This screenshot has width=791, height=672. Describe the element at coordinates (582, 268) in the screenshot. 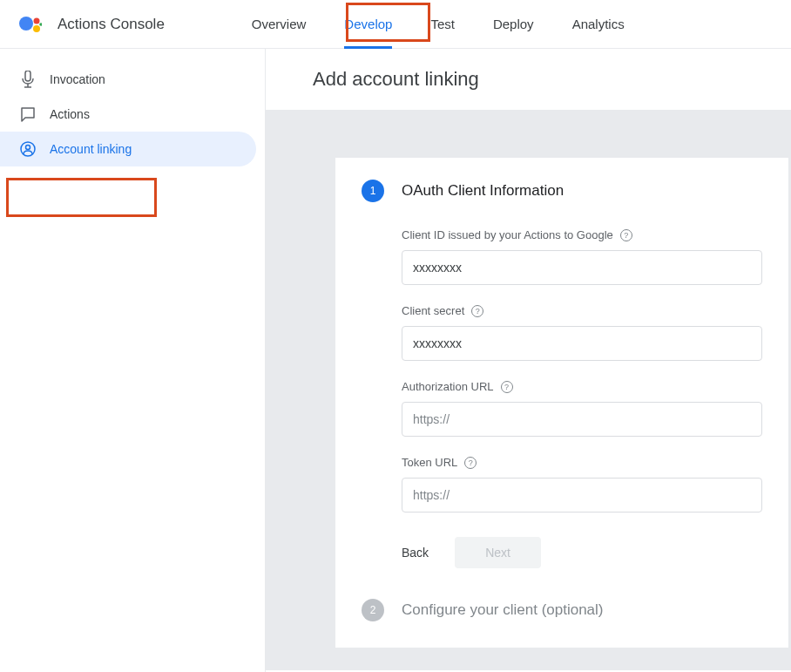

I see `client-id-input` at that location.